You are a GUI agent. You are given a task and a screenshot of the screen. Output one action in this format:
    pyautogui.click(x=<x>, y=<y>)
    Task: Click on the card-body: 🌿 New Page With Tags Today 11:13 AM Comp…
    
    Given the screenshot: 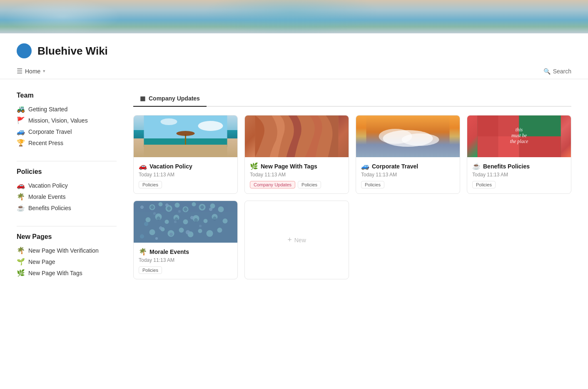 What is the action you would take?
    pyautogui.click(x=296, y=175)
    